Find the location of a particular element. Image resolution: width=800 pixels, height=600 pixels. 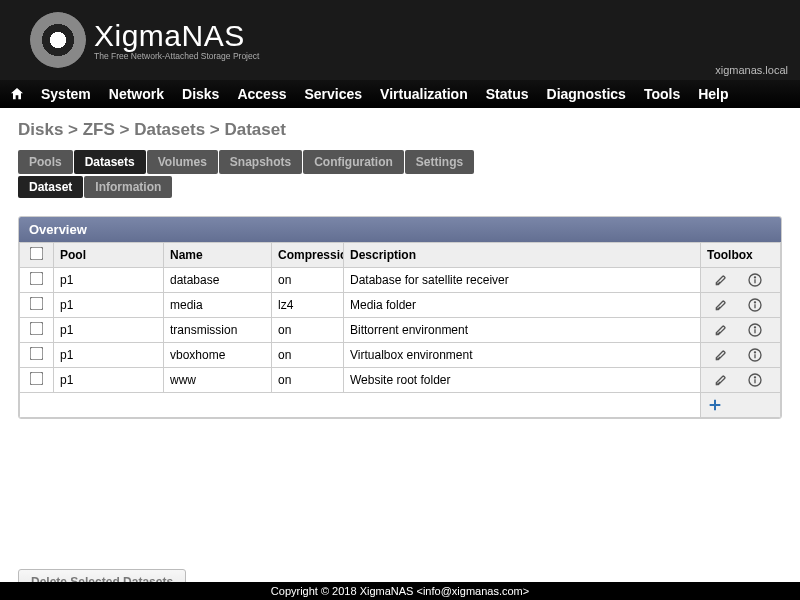

table-row: p1databaseonDatabase for satellite recei… is located at coordinates (400, 280).